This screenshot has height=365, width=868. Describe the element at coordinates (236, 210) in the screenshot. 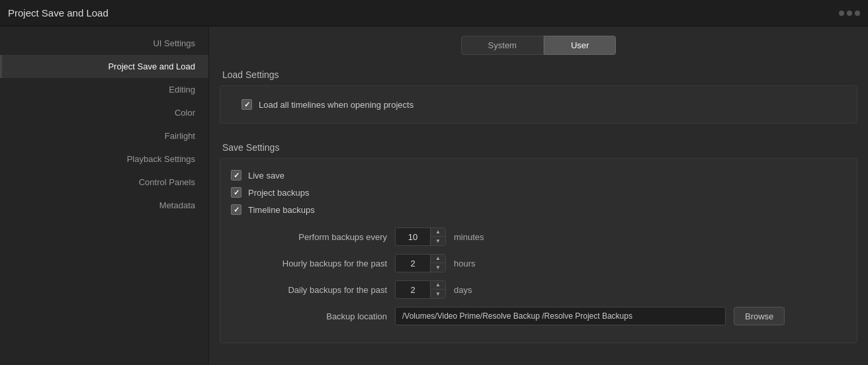

I see `timeline-backups-checkbox` at that location.